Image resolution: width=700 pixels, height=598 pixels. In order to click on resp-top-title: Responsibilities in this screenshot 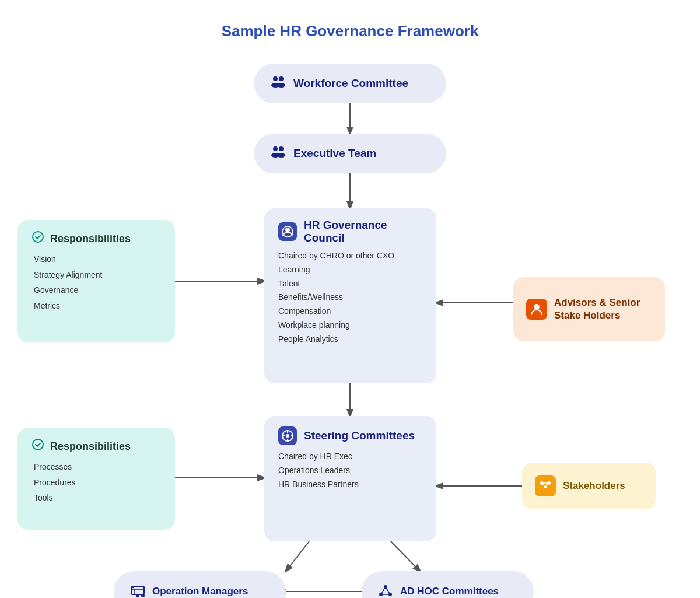, I will do `click(96, 239)`.